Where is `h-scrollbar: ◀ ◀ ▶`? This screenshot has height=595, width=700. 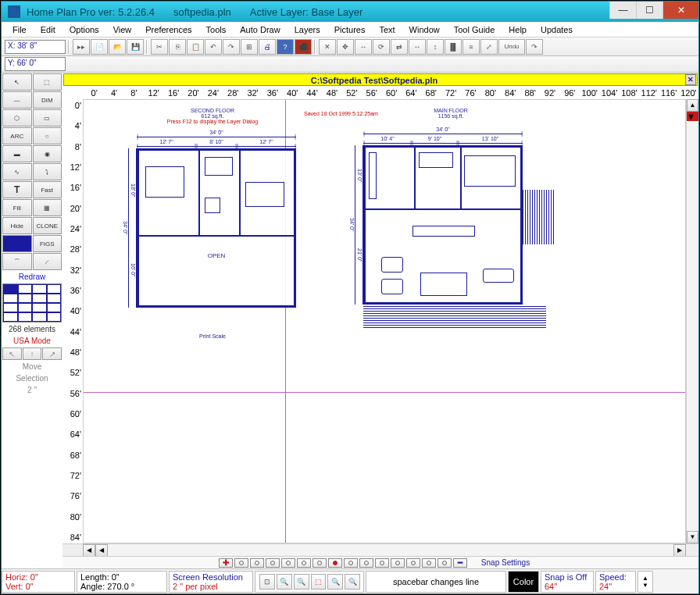
h-scrollbar: ◀ ◀ ▶ is located at coordinates (380, 550).